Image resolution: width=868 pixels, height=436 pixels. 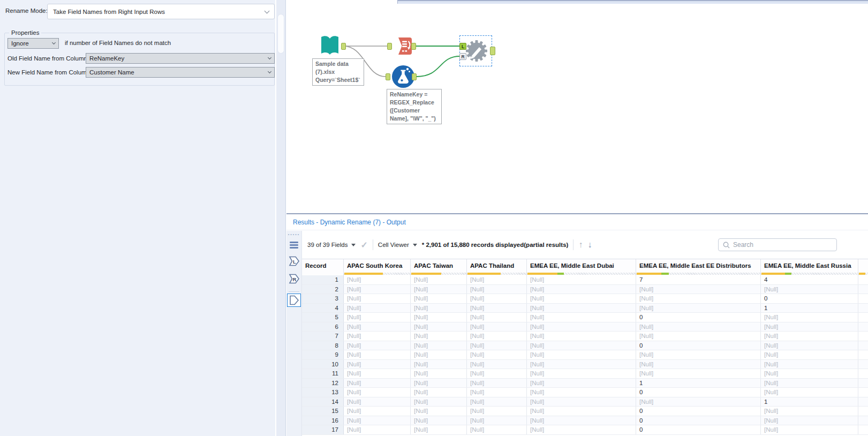 I want to click on record-number-cell: 11, so click(x=323, y=374).